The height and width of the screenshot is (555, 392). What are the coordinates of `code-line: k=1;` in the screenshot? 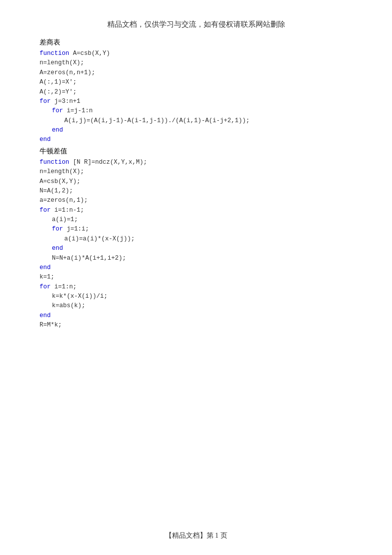 It's located at (196, 277).